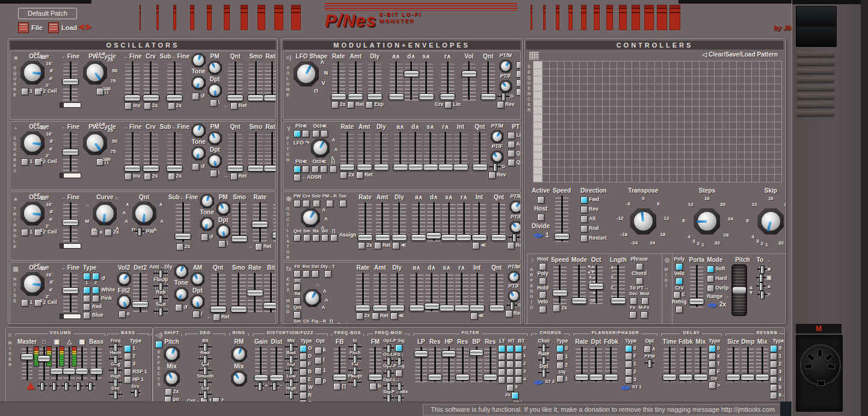 The height and width of the screenshot is (416, 868). I want to click on mode-slider: ▼▲²▲▼²▼▲▲▼▼▲Off, so click(579, 284).